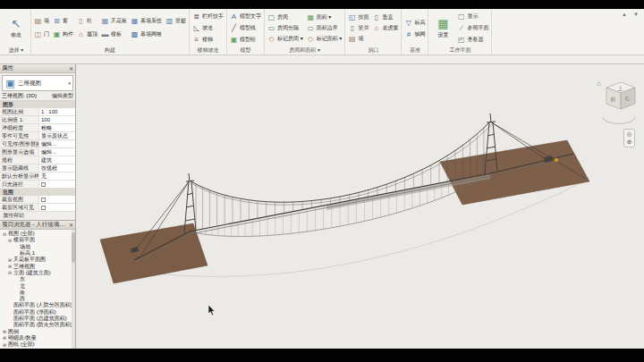  What do you see at coordinates (38, 274) in the screenshot?
I see `browser-item-elevations: ⊟立面 (建筑立面)` at bounding box center [38, 274].